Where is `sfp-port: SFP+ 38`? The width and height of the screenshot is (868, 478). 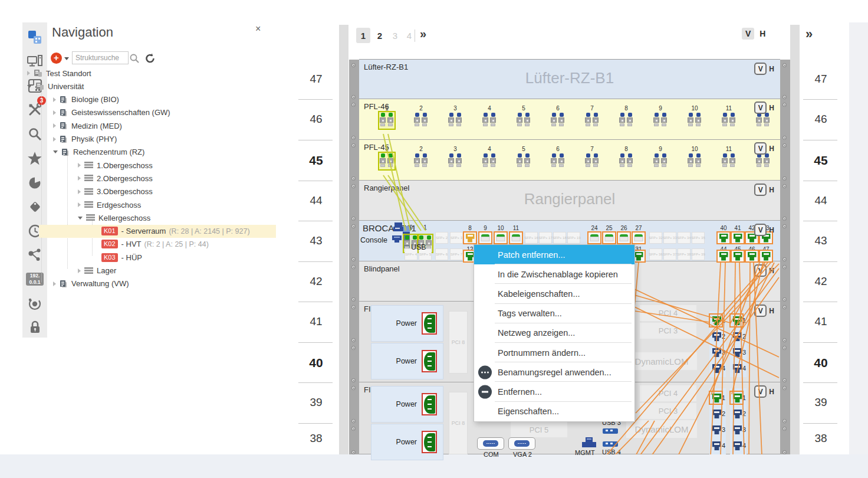 sfp-port: SFP+ 38 is located at coordinates (684, 254).